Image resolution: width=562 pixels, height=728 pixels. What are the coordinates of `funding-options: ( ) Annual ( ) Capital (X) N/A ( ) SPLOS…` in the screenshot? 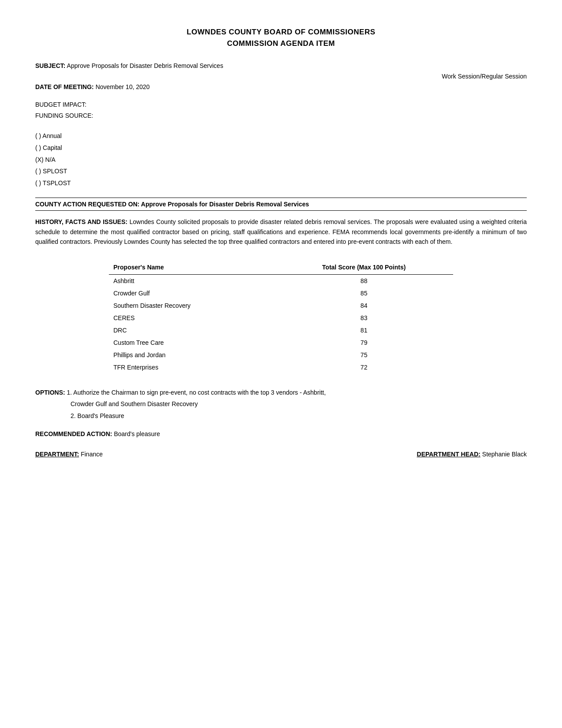 It's located at (281, 160).